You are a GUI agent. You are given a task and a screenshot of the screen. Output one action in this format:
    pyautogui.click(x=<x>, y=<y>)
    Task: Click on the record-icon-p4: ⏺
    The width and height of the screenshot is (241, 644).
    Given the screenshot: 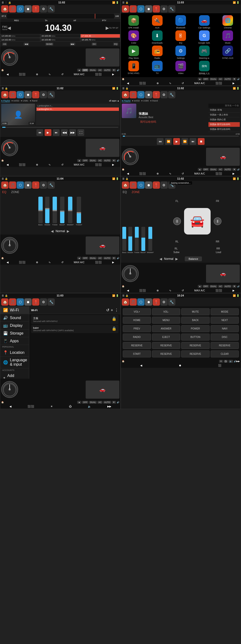 What is the action you would take?
    pyautogui.click(x=149, y=94)
    